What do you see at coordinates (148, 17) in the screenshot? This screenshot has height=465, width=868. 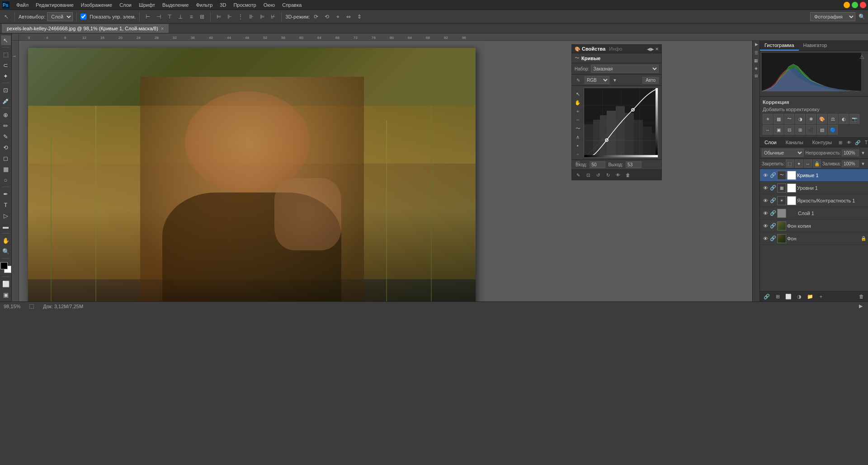 I see `align-left-btn: ⊢` at bounding box center [148, 17].